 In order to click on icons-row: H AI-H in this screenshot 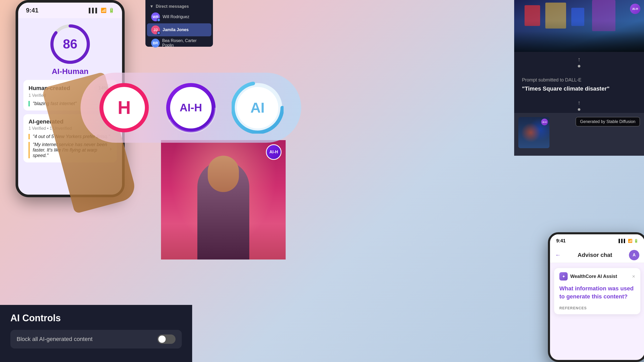, I will do `click(191, 108)`.